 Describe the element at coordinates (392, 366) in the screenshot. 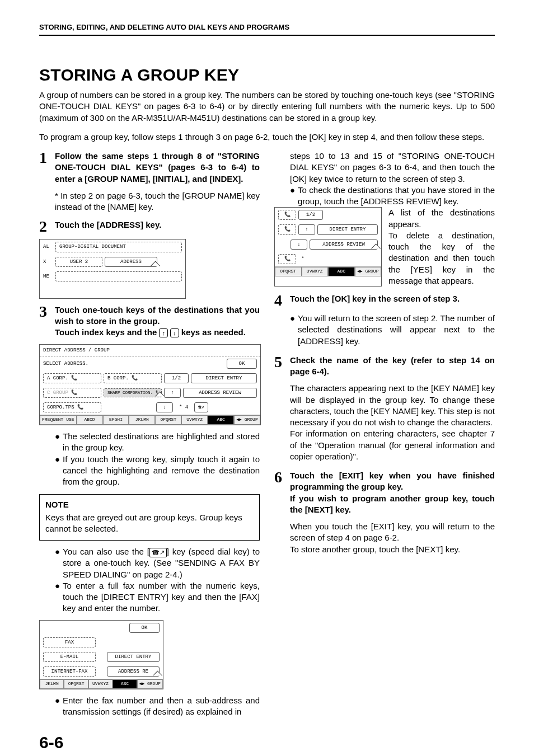

I see `step-5-head: Check the name of the key (refer to step…` at that location.